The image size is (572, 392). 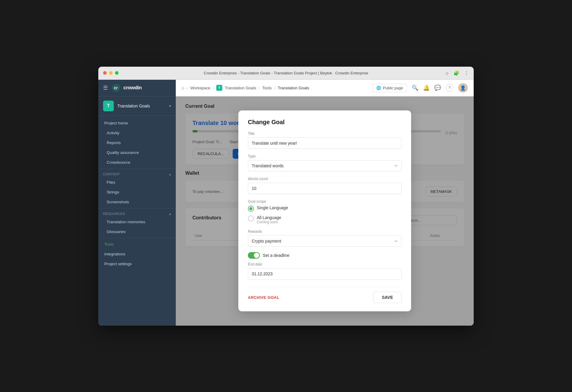 I want to click on sidebar-section-content: Content ▴, so click(x=137, y=174).